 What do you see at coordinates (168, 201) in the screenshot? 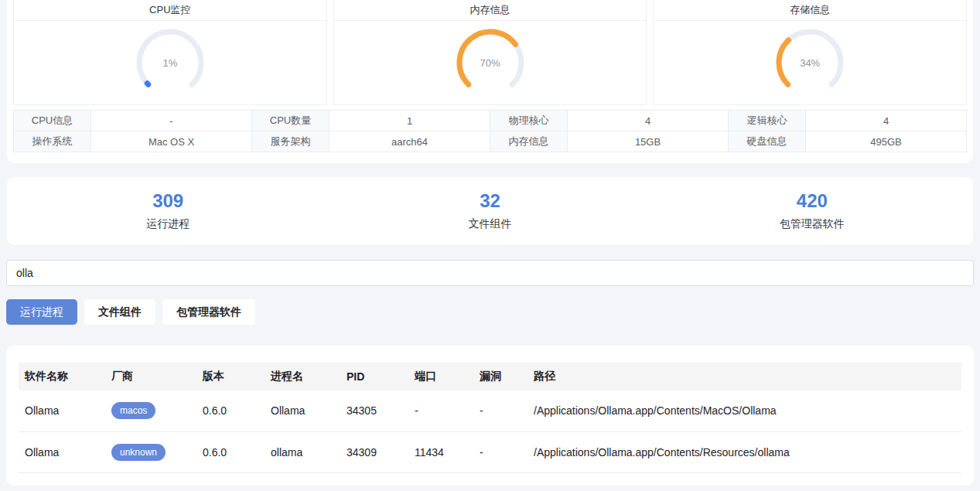
I see `stat-value: 309` at bounding box center [168, 201].